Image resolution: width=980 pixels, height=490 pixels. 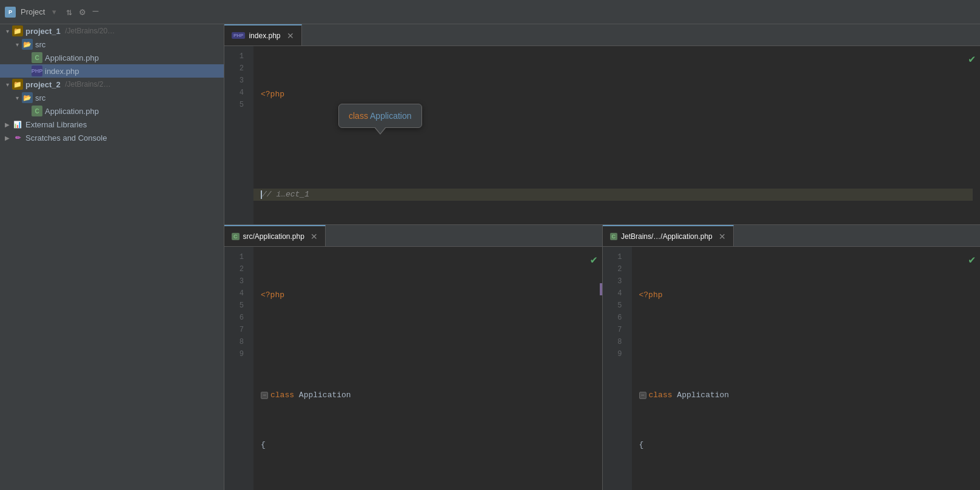 I want to click on right-checkmark: ✔, so click(x=972, y=261).